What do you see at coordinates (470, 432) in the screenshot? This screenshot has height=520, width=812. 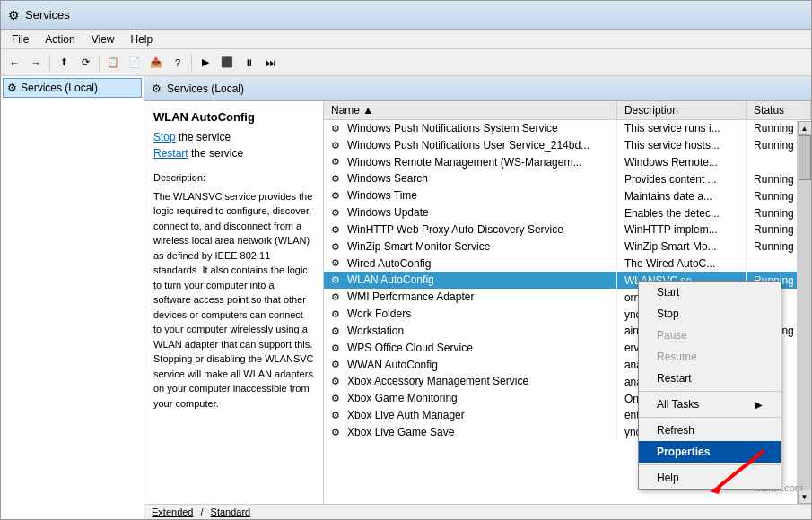 I see `service-name-cell: ⚙Xbox Live Game Save` at bounding box center [470, 432].